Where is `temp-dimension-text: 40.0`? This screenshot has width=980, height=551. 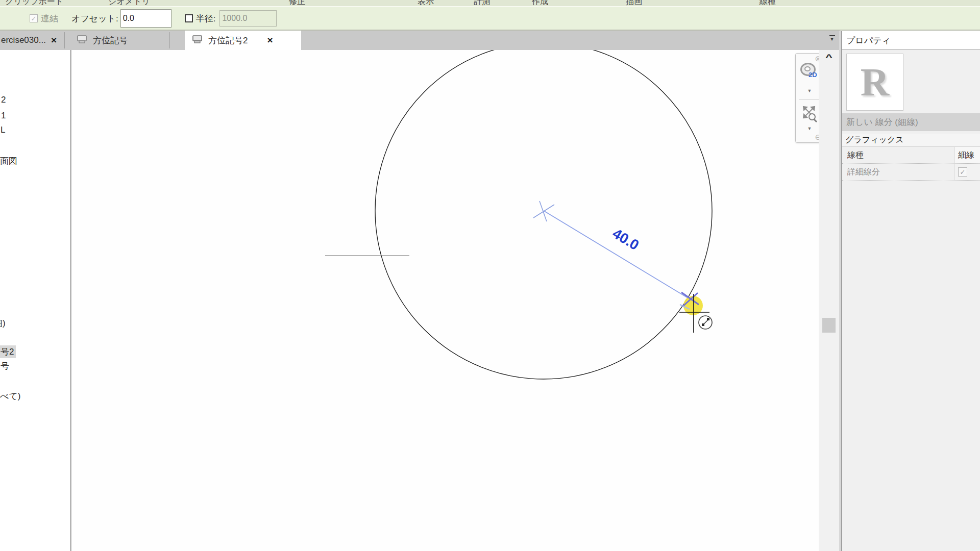
temp-dimension-text: 40.0 is located at coordinates (626, 240).